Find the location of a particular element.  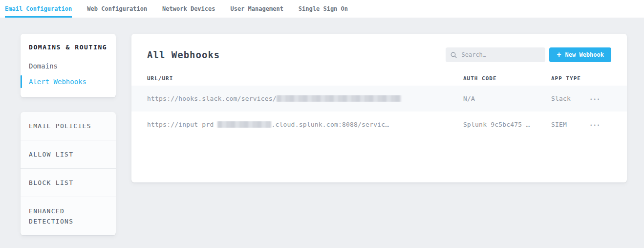

domains-routing-title: DOMAINS & ROUTING is located at coordinates (68, 47).